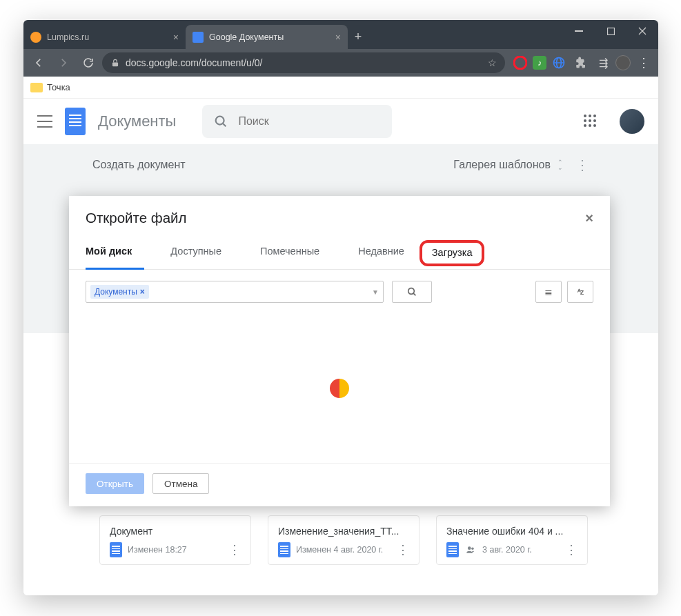 Image resolution: width=681 pixels, height=616 pixels. Describe the element at coordinates (493, 63) in the screenshot. I see `star-icon: ☆` at that location.